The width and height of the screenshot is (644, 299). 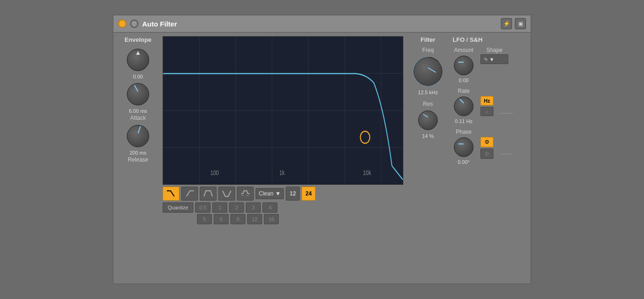 What do you see at coordinates (520, 24) in the screenshot?
I see `save-icon: ▣` at bounding box center [520, 24].